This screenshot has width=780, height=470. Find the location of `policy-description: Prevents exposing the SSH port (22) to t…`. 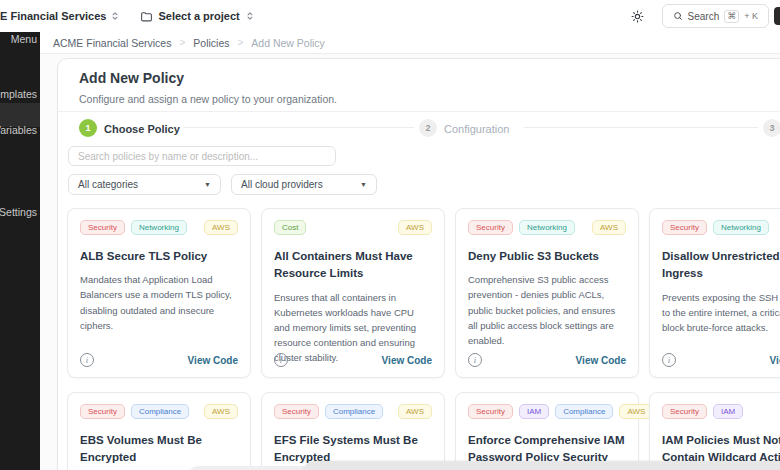

policy-description: Prevents exposing the SSH port (22) to t… is located at coordinates (721, 313).